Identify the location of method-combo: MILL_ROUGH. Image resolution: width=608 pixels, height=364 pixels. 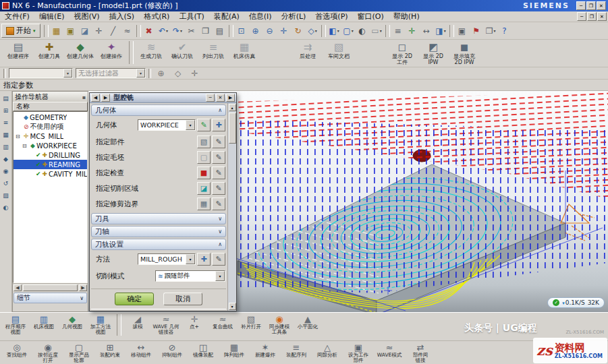
(167, 259).